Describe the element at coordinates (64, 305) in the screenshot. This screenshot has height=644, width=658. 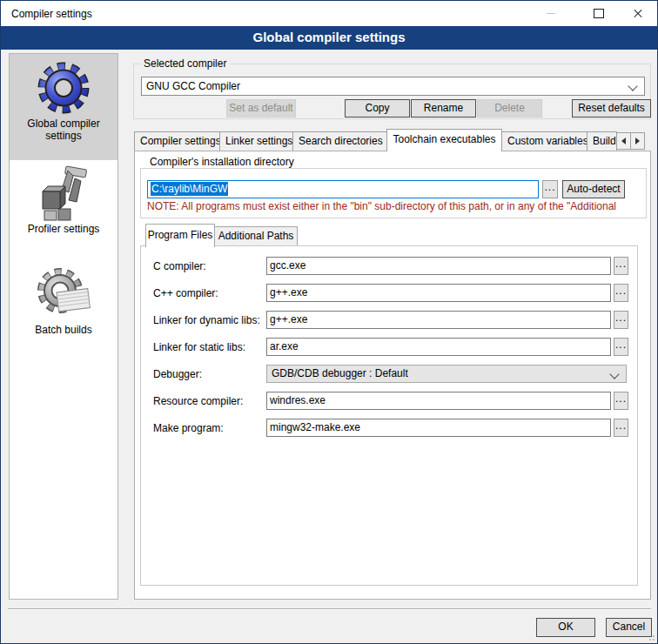
I see `sidebar-item-batch-builds: Batch builds` at that location.